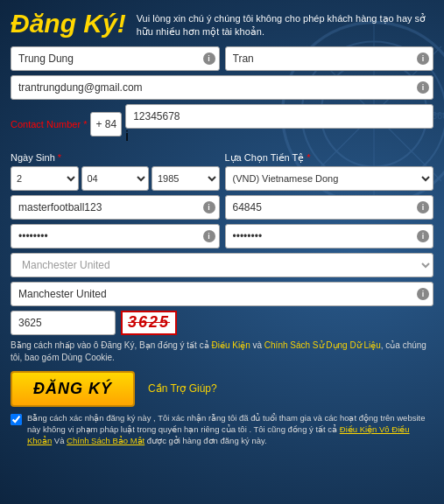 The width and height of the screenshot is (444, 504). Describe the element at coordinates (45, 178) in the screenshot. I see `dob-day-select: 123 456 789 101112 131415 161718 192021 …` at that location.